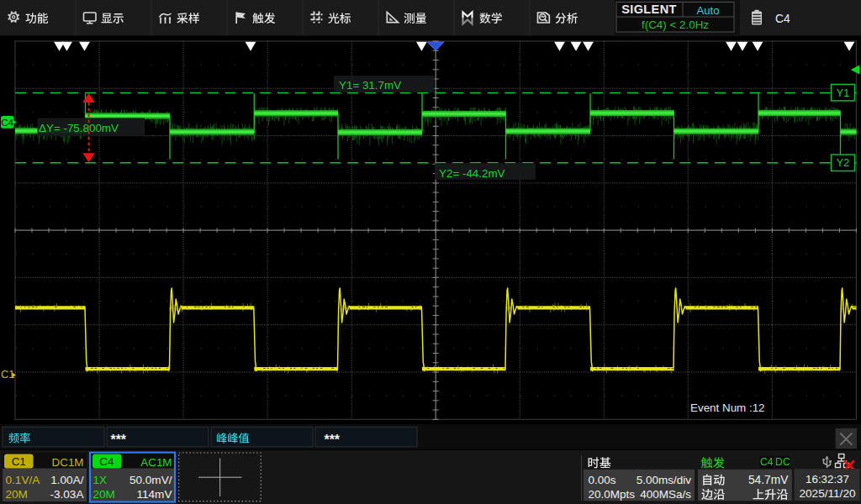 This screenshot has width=861, height=504. I want to click on svg-text: 16:32:37, so click(827, 479).